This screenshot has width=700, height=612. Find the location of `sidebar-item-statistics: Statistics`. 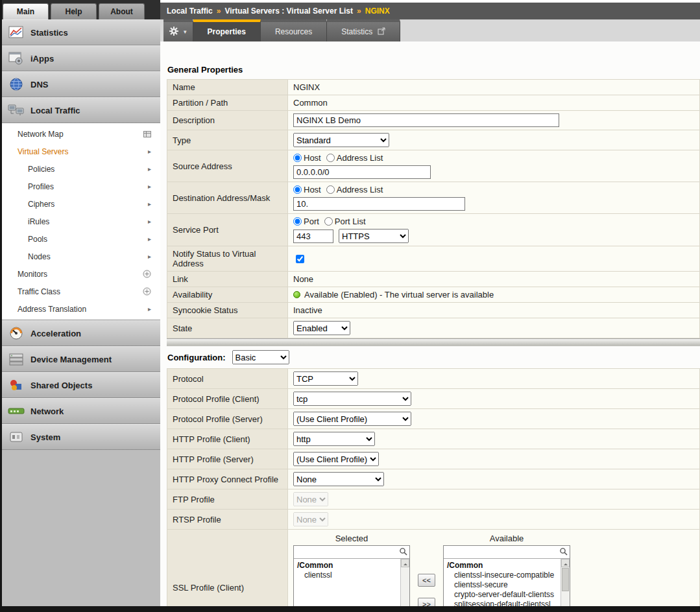

sidebar-item-statistics: Statistics is located at coordinates (81, 32).